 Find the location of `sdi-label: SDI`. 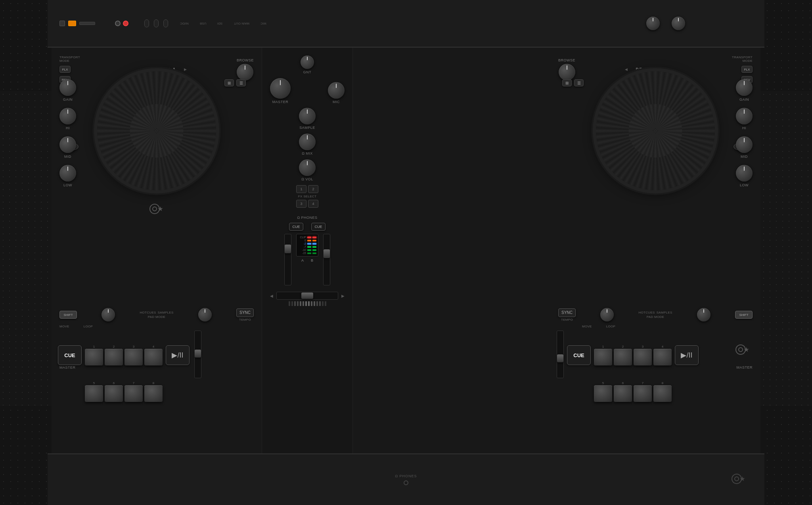

sdi-label: SDI is located at coordinates (220, 24).